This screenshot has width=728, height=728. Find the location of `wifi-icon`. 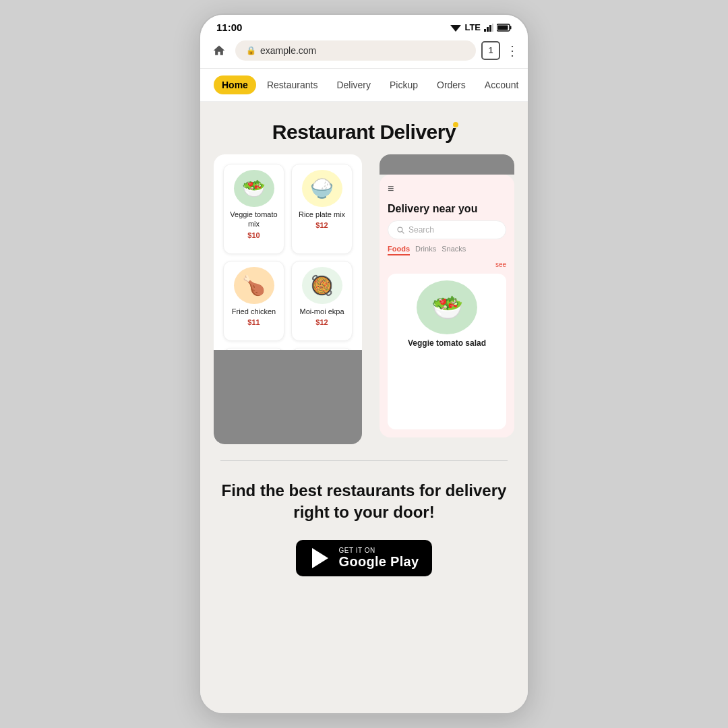

wifi-icon is located at coordinates (456, 28).